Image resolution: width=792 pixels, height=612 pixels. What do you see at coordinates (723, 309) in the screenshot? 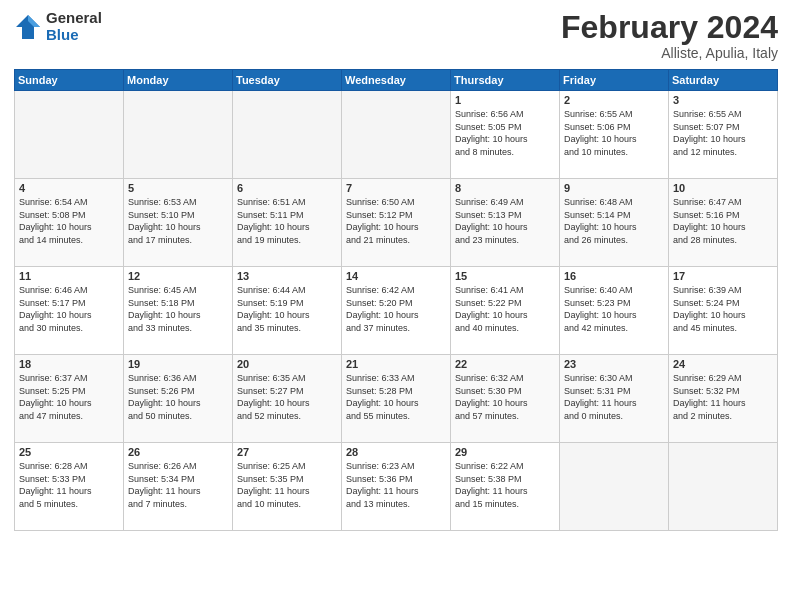
I see `day-info: Sunrise: 6:39 AM Sunset: 5:24 PM Dayligh…` at bounding box center [723, 309].